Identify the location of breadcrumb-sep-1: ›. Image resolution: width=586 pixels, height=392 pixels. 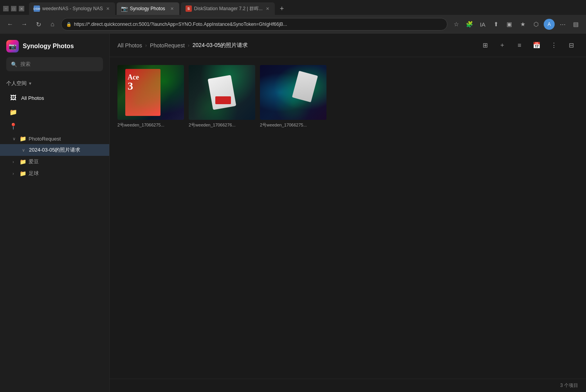
(146, 45).